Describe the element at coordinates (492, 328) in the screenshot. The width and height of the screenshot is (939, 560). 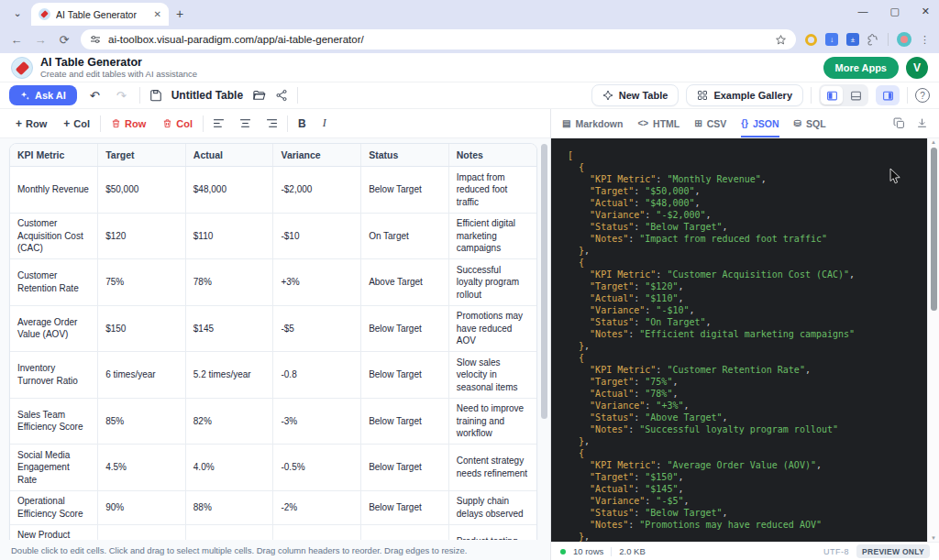
I see `table-cell: Promotions may have reduced AOV` at that location.